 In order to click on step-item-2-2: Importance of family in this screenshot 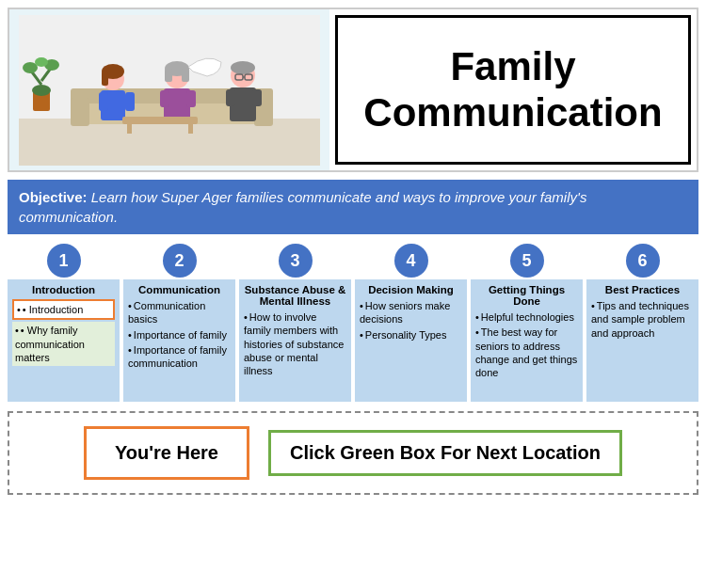, I will do `click(179, 335)`.